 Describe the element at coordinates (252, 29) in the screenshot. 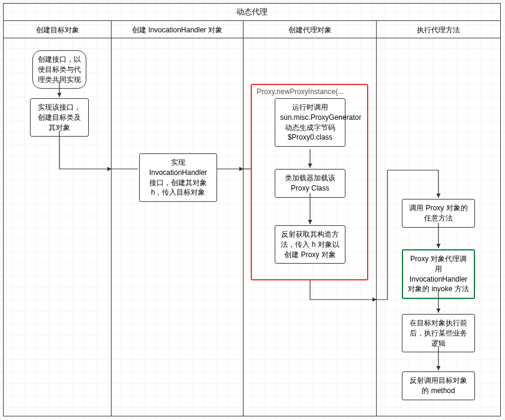

I see `swimlane-header: 创建目标对象 创建 InvocationHandler 对象 创建代理对象 执行…` at that location.